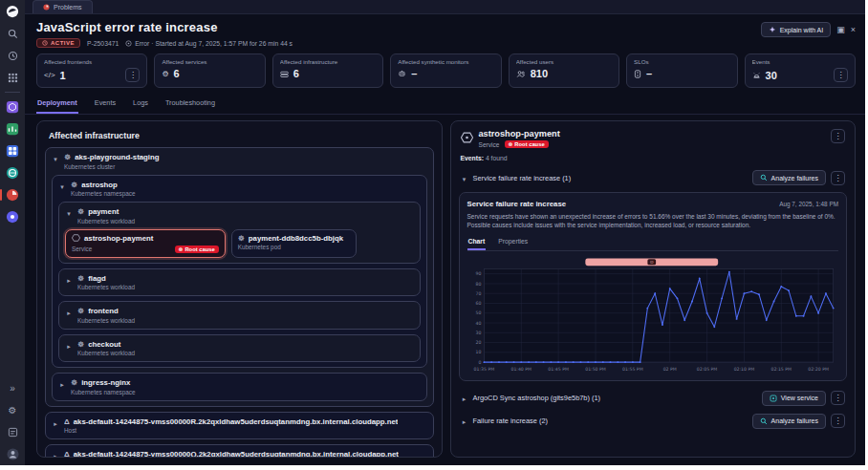 Image resolution: width=868 pixels, height=470 pixels. I want to click on kpi-events-menu-button: ⋮, so click(841, 75).